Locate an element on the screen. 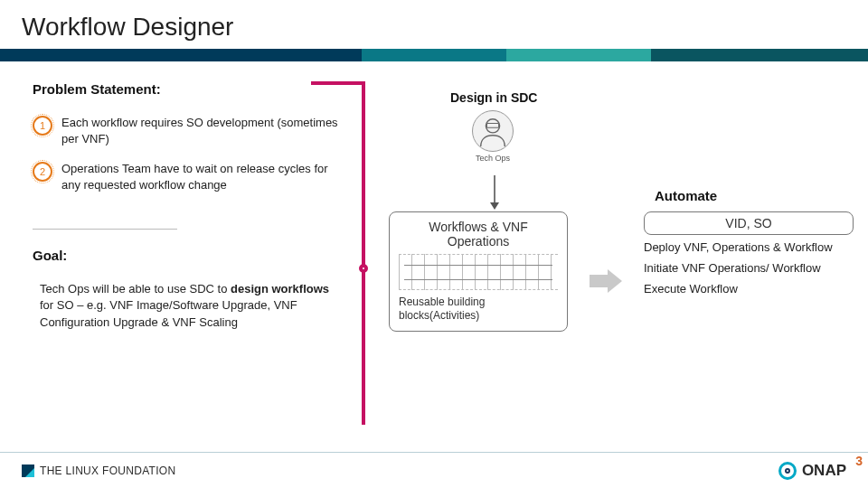 This screenshot has height=488, width=868. problem-item: 1 Each workflow requires SO development … is located at coordinates (191, 130).